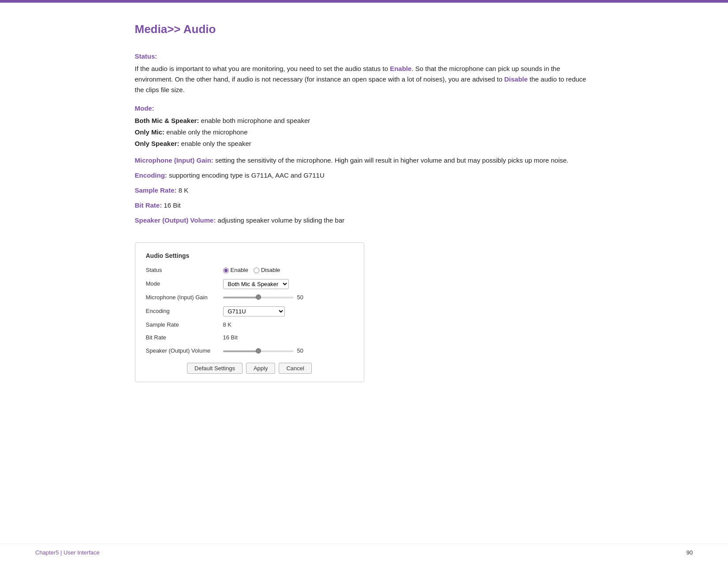 This screenshot has height=562, width=728. I want to click on settings-sample-rate-label: Sample Rate, so click(184, 325).